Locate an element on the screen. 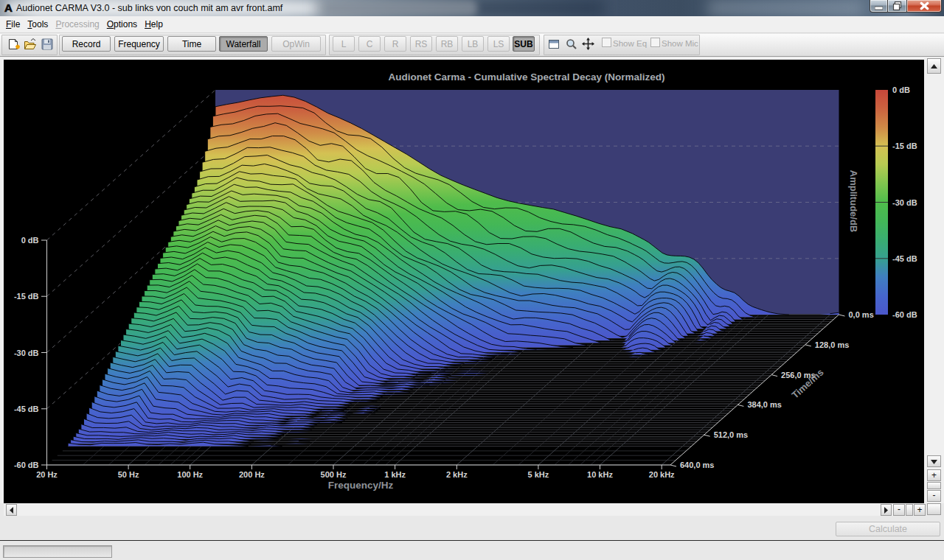  svg-text: 20 Hz is located at coordinates (47, 475).